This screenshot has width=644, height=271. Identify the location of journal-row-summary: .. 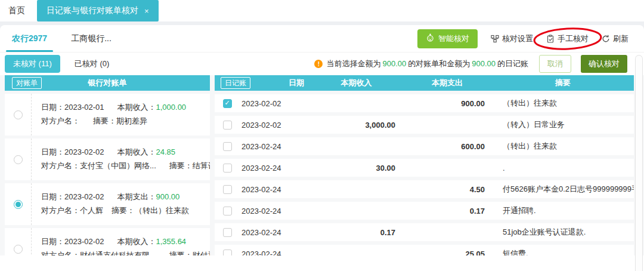
(563, 168).